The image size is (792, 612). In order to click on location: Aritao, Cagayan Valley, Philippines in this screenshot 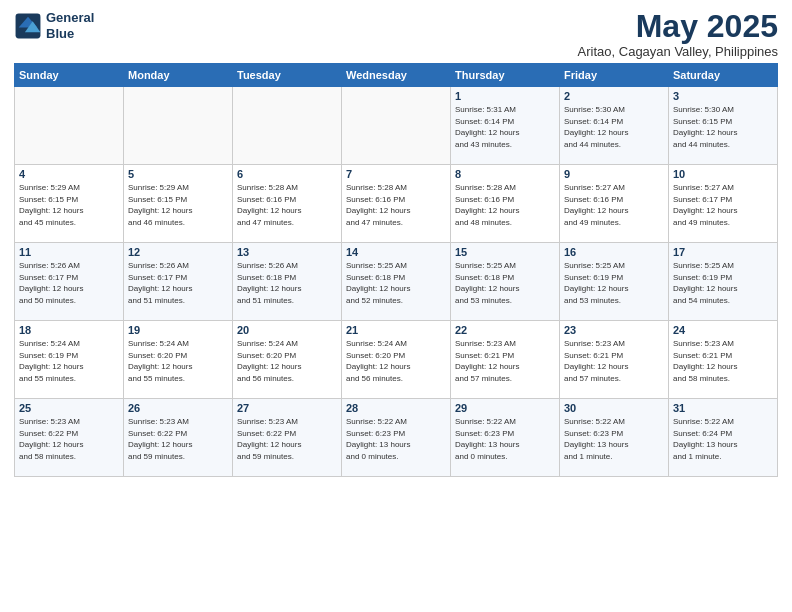, I will do `click(678, 52)`.